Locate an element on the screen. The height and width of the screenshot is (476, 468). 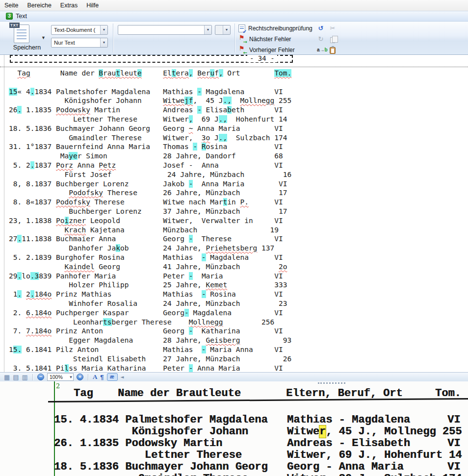
page-separator-line is located at coordinates (234, 67).